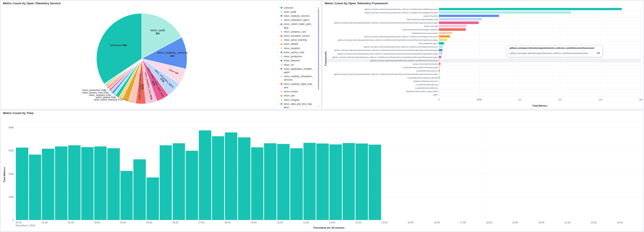 The image size is (644, 232). I want to click on legend-item-relsvr_data_grid_text_migration: relsvr_data_grid_text_migration⋮, so click(298, 106).